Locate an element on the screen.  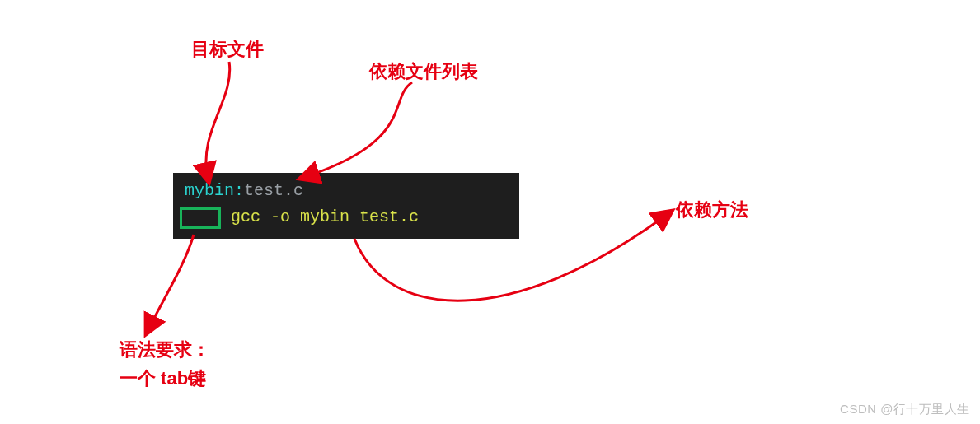
token-command: gcc -o mybin test.c is located at coordinates (325, 217).